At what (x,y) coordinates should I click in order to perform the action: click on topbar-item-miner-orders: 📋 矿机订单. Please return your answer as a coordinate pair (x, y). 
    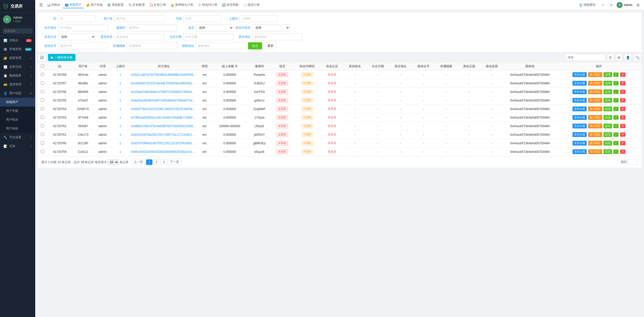
    Looking at the image, I should click on (158, 5).